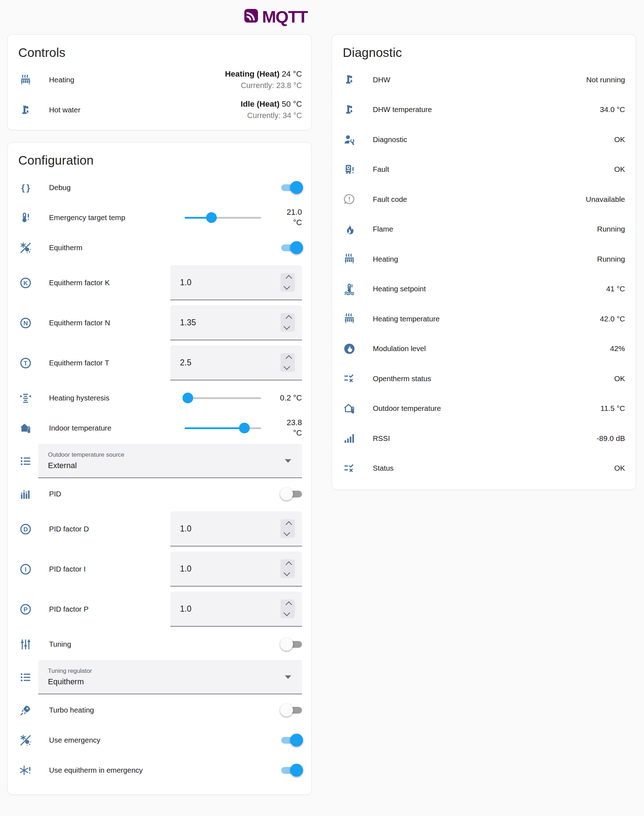  What do you see at coordinates (236, 323) in the screenshot?
I see `number-input: 1.35` at bounding box center [236, 323].